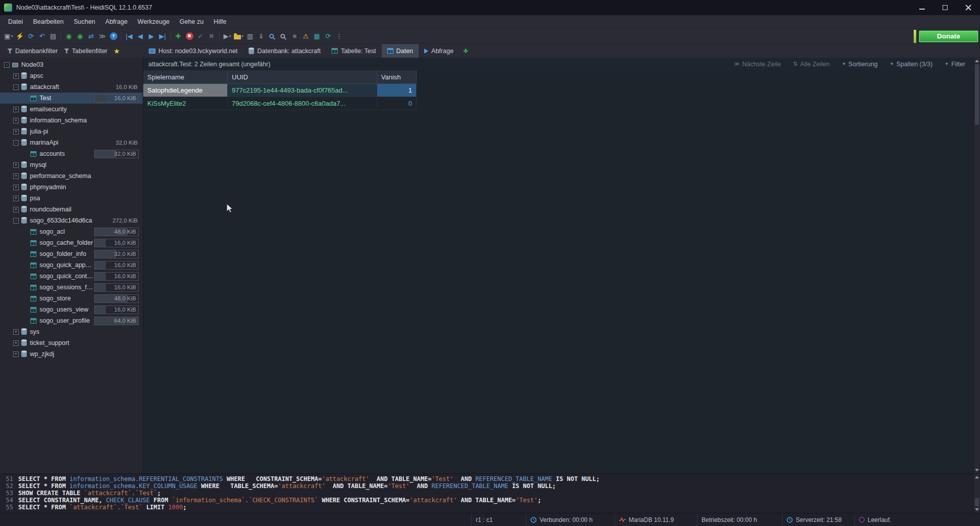 This screenshot has height=526, width=980. Describe the element at coordinates (129, 36) in the screenshot. I see `first-record-icon: |◀` at that location.